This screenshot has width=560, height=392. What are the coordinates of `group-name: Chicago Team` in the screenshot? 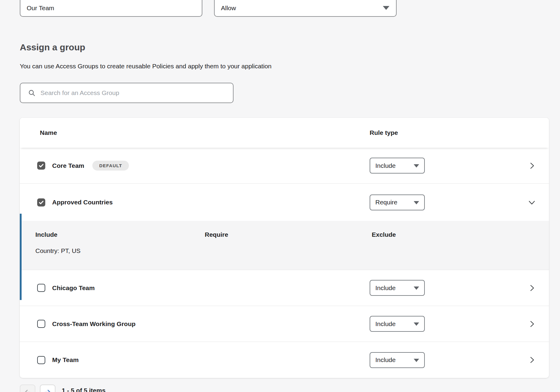 It's located at (73, 288).